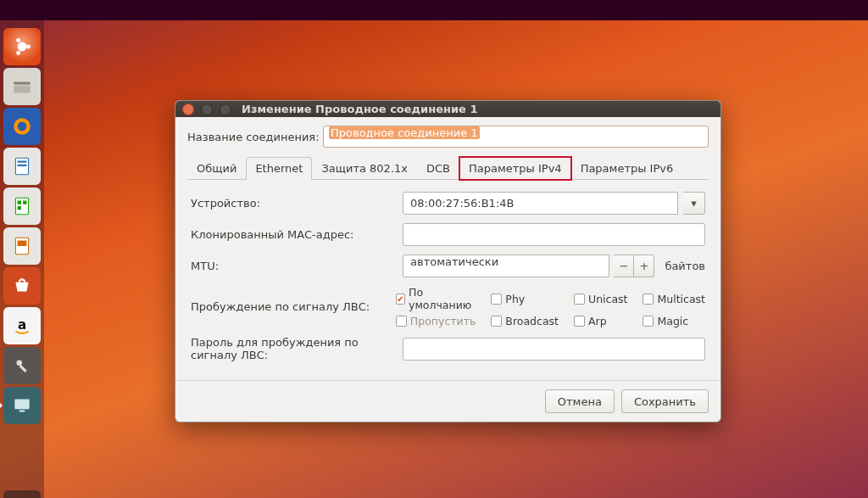  What do you see at coordinates (541, 204) in the screenshot?
I see `device-select: 08:00:27:56:B1:4B` at bounding box center [541, 204].